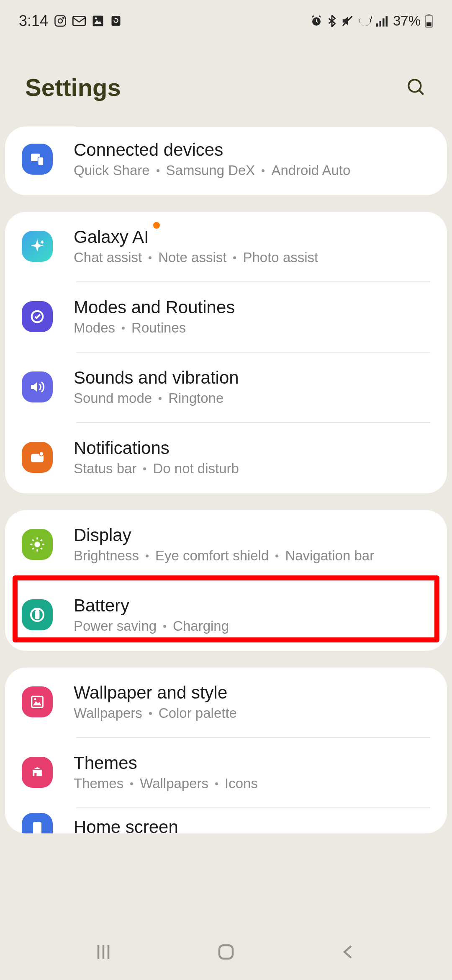 The width and height of the screenshot is (452, 980). Describe the element at coordinates (252, 237) in the screenshot. I see `item-title: Galaxy AI` at that location.